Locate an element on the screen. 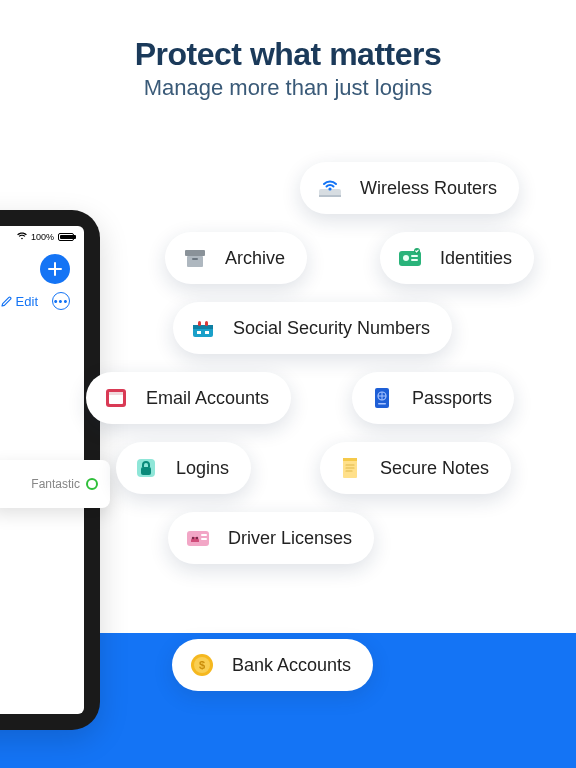 This screenshot has width=576, height=768. pill-label: Wireless Routers is located at coordinates (428, 188).